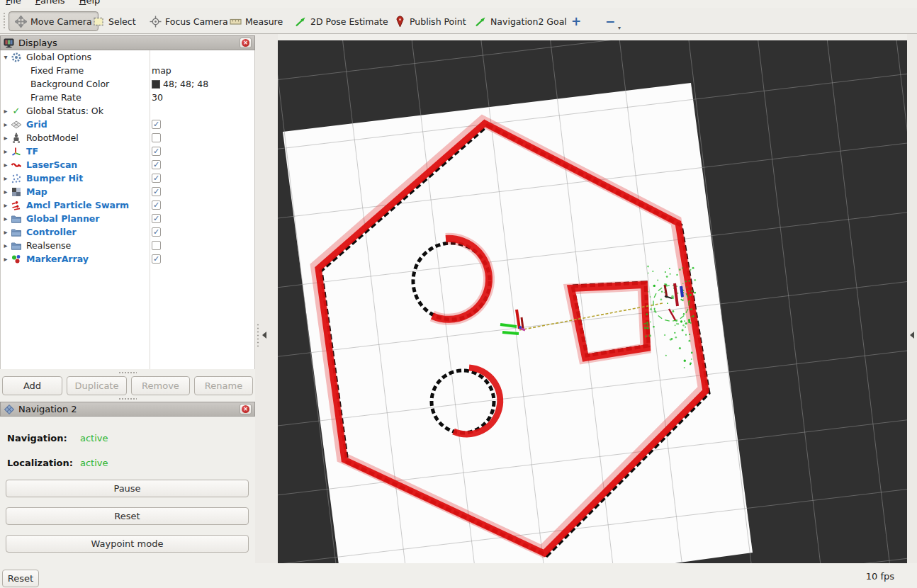 The height and width of the screenshot is (588, 917). Describe the element at coordinates (128, 152) in the screenshot. I see `row-tf: ▸ TF ✓` at that location.